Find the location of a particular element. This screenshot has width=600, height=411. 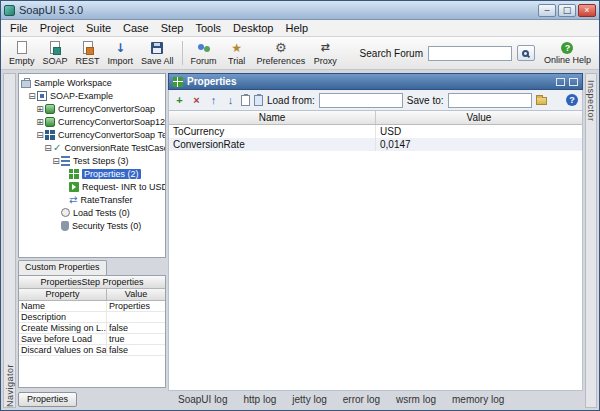

rest-project-button: REST is located at coordinates (88, 54).